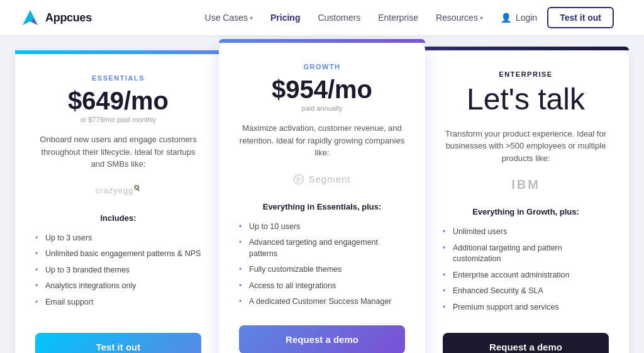 This screenshot has width=644, height=353. I want to click on nav-item-use-cases: Use Cases ▾, so click(229, 18).